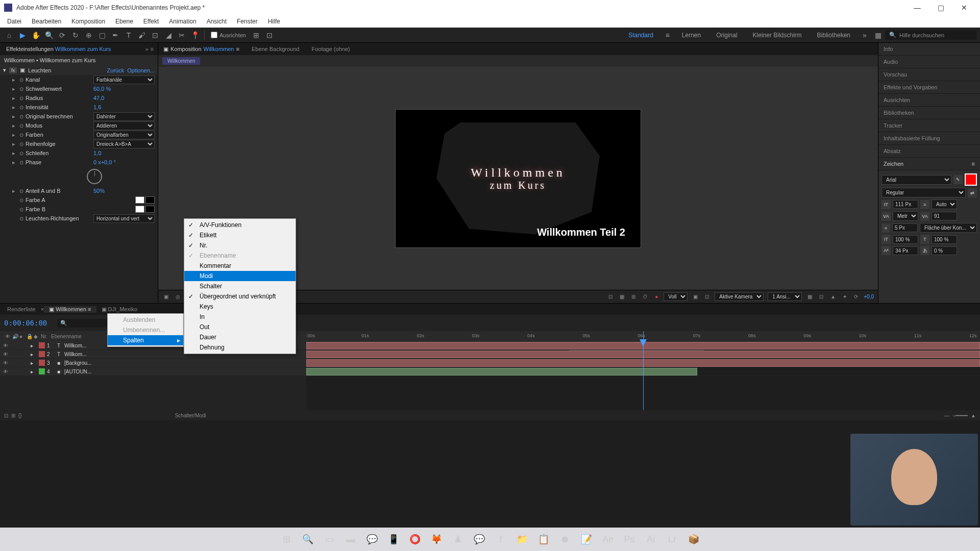 The image size is (980, 551). What do you see at coordinates (668, 35) in the screenshot?
I see `workspace-menu-icon: ≡` at bounding box center [668, 35].